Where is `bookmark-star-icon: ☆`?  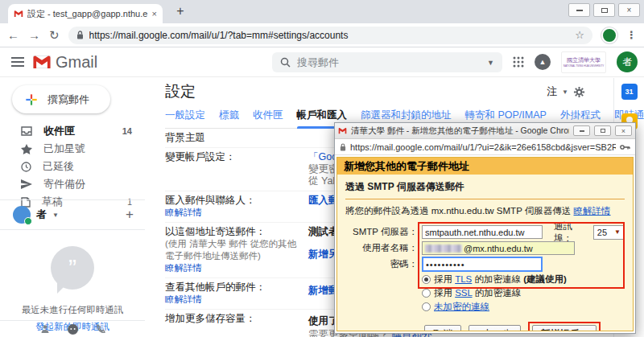 bookmark-star-icon: ☆ is located at coordinates (580, 35).